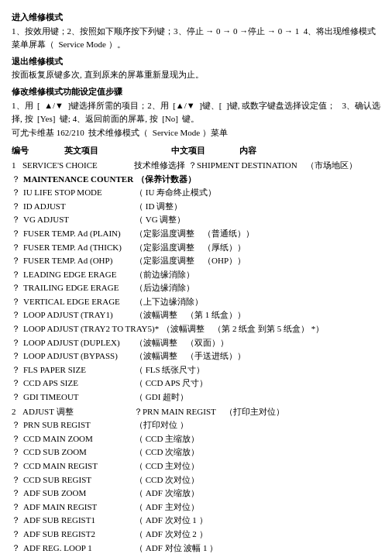 Image resolution: width=392 pixels, height=554 pixels. I want to click on item-cn: （ GDI 超时）, so click(161, 397).